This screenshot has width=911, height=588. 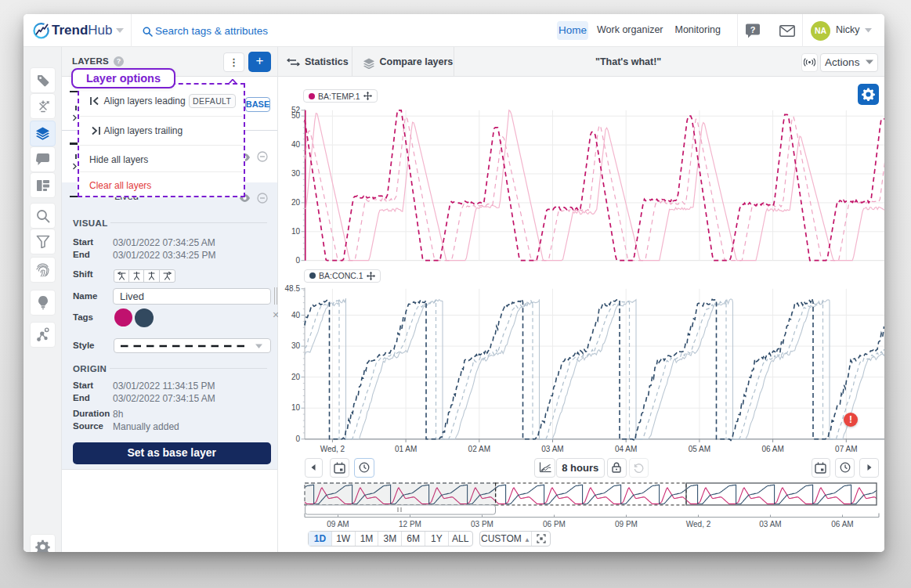 I want to click on svg-text: 03 PM, so click(x=483, y=525).